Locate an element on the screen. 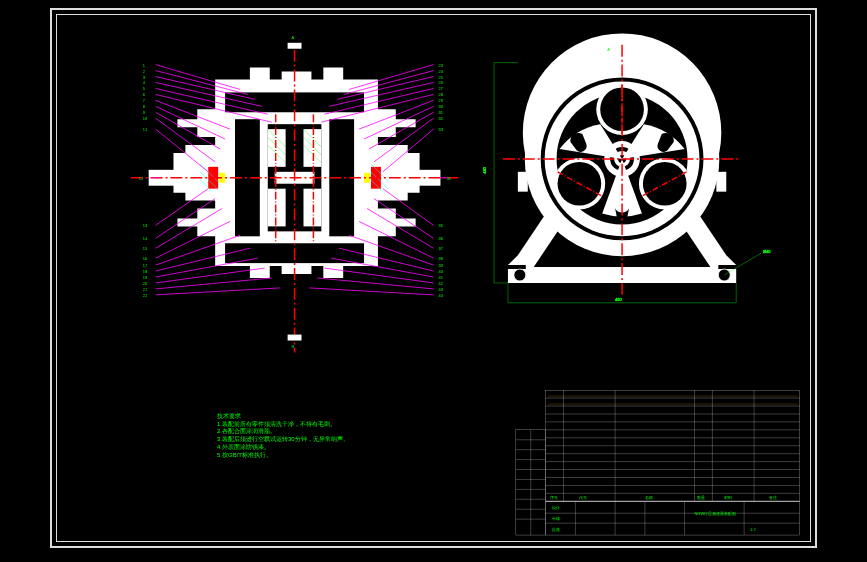 The width and height of the screenshot is (867, 562). svg-text: 44 is located at coordinates (440, 296).